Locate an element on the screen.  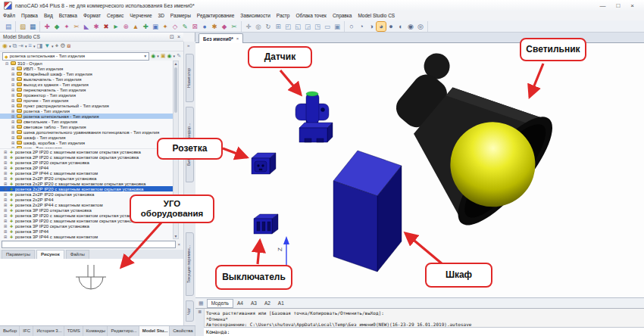
view-style-icon: ○ is located at coordinates (352, 26).